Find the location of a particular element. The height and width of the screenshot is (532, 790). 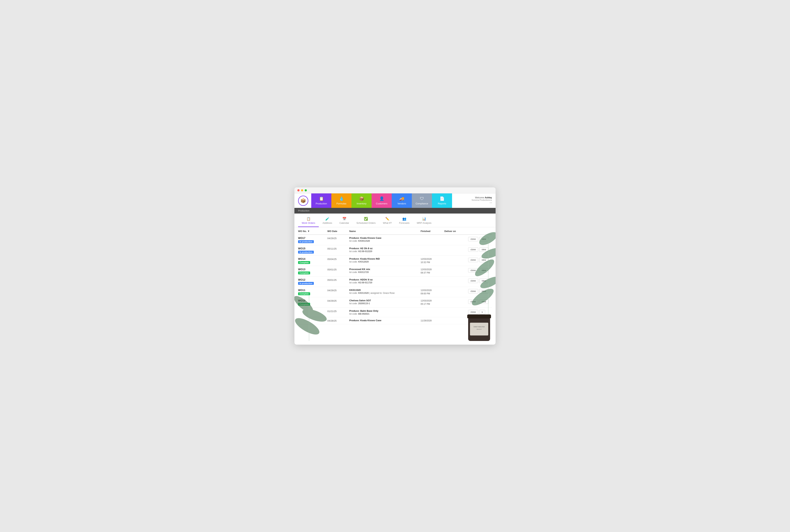

work-orders-table: WO No. ▼ WO Date Name Finished Deliver o… is located at coordinates (395, 276).